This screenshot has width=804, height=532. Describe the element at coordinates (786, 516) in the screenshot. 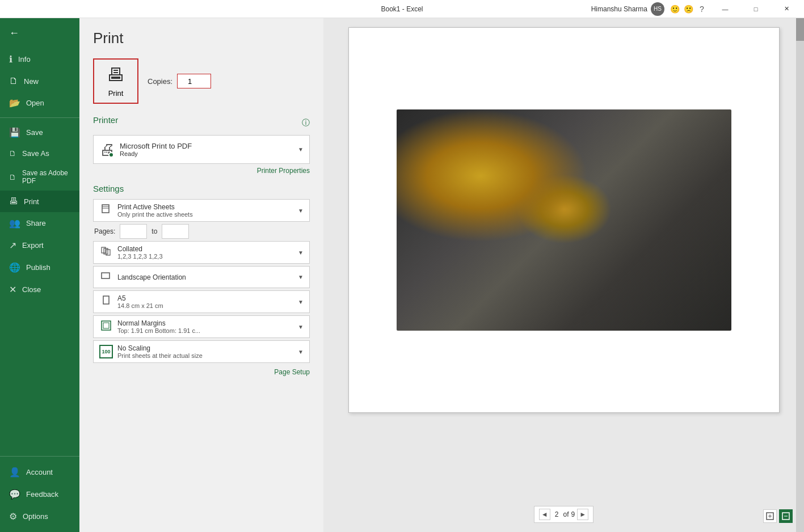

I see `zoom-page-button` at that location.